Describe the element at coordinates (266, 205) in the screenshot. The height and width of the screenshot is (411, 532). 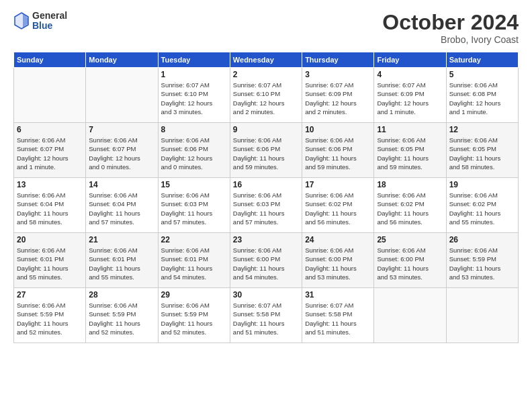
I see `calendar-cell: 16Sunrise: 6:06 AM Sunset: 6:03 PM Dayli…` at that location.